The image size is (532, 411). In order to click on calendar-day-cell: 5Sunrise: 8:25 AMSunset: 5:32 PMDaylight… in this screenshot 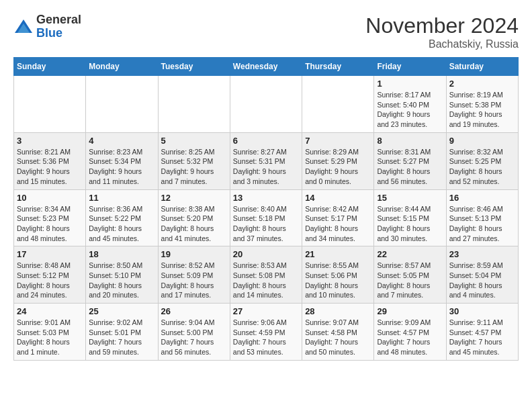, I will do `click(193, 161)`.